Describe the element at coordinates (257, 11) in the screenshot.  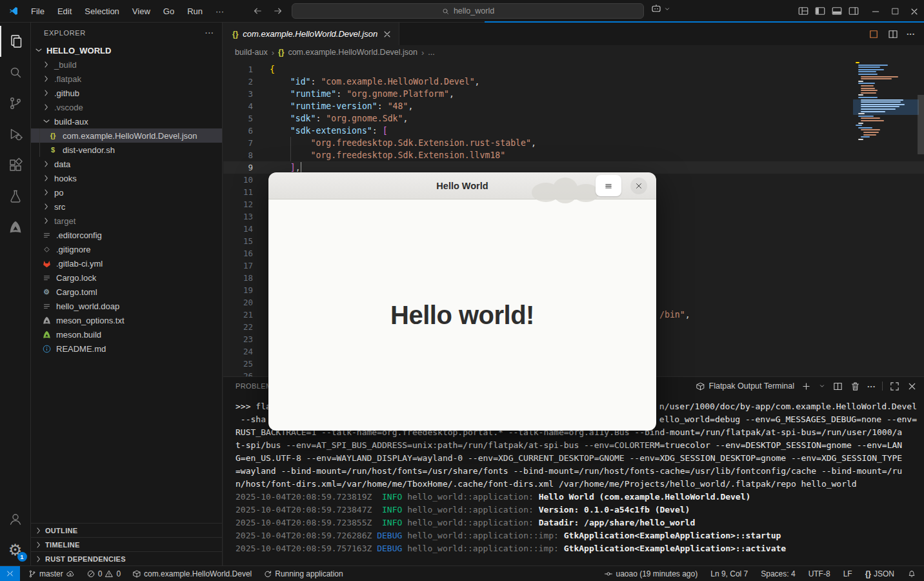
I see `back-icon` at that location.